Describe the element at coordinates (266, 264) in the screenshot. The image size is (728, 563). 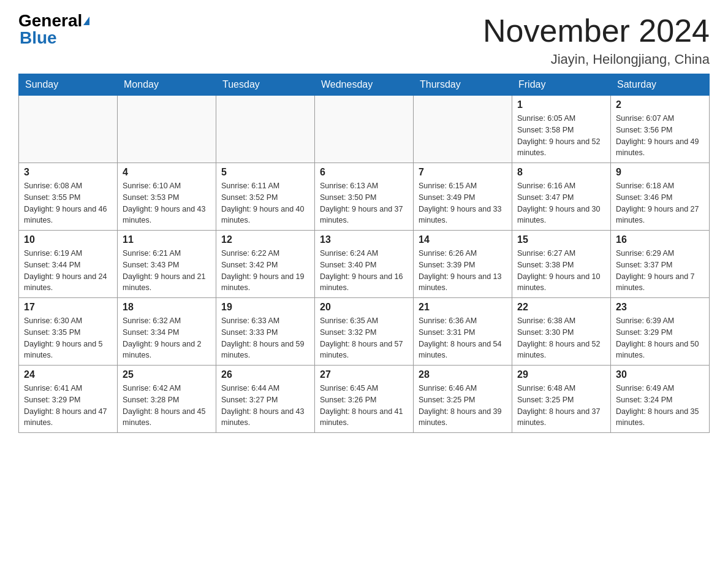
I see `calendar-cell: 12Sunrise: 6:22 AMSunset: 3:42 PMDayligh…` at that location.